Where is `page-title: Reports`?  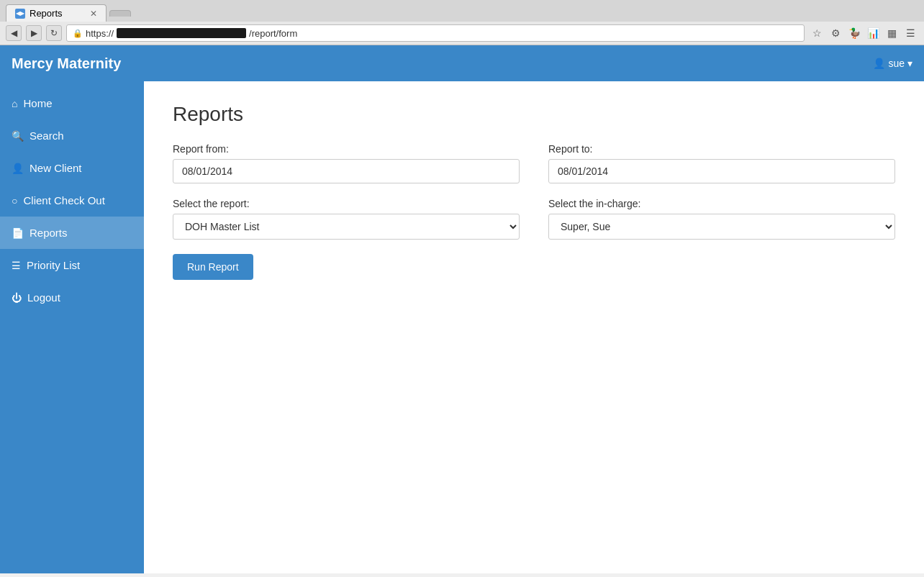 page-title: Reports is located at coordinates (534, 114).